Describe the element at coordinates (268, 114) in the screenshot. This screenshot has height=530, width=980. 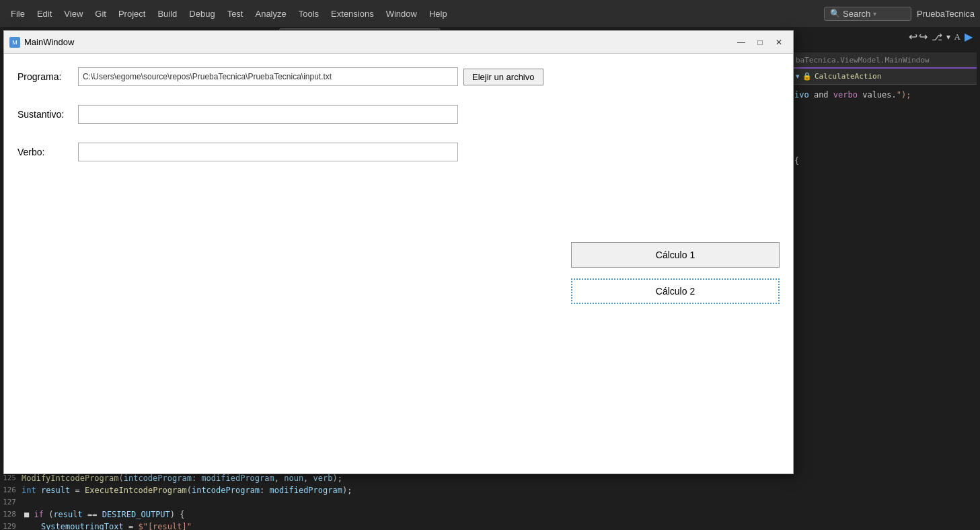
I see `sustantivo-input` at that location.